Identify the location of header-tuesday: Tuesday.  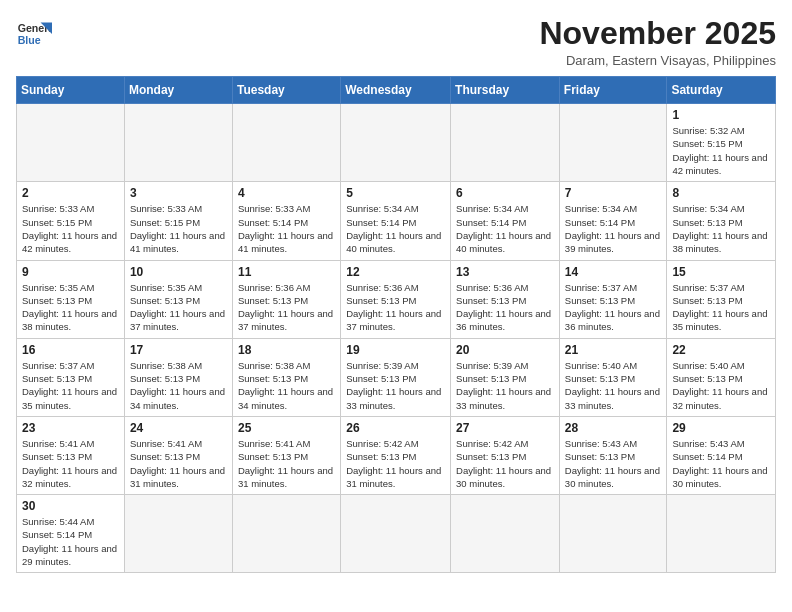
(286, 90).